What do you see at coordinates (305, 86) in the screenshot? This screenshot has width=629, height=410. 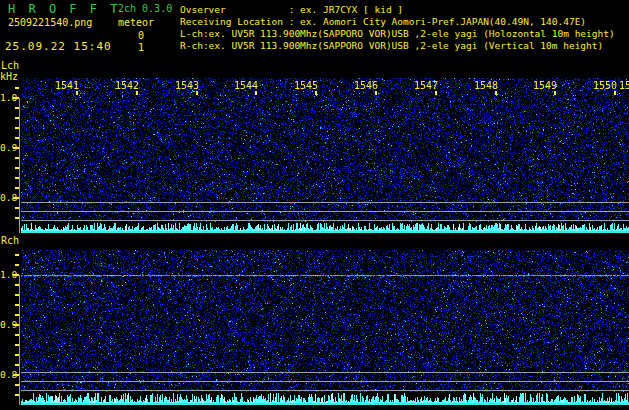 I see `time-label-1545: 1545` at bounding box center [305, 86].